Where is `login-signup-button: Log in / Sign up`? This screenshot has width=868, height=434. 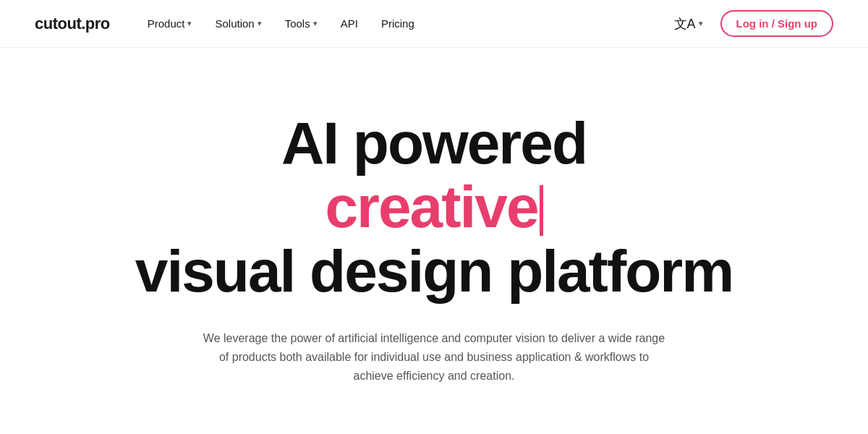 login-signup-button: Log in / Sign up is located at coordinates (777, 23).